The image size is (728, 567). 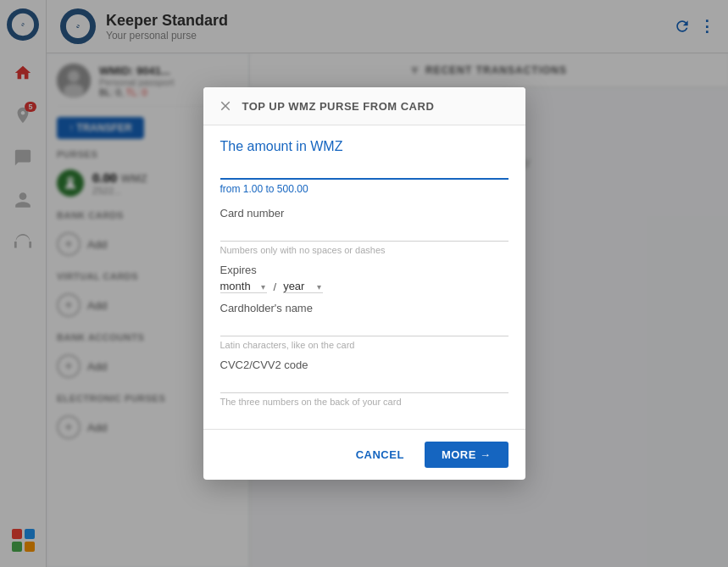 I want to click on month-select: month 010203 040506 070809 101112, so click(x=244, y=286).